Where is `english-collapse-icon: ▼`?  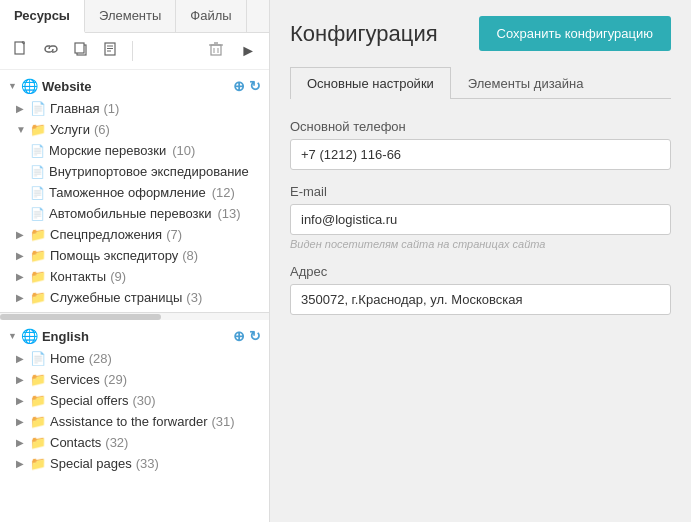
english-collapse-icon: ▼ is located at coordinates (12, 336).